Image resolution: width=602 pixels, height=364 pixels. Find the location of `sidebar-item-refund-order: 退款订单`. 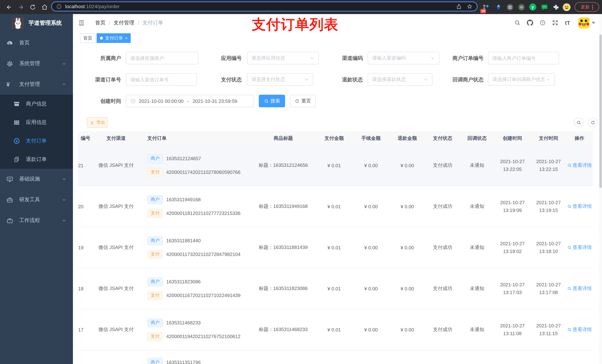

sidebar-item-refund-order: 退款订单 is located at coordinates (37, 159).